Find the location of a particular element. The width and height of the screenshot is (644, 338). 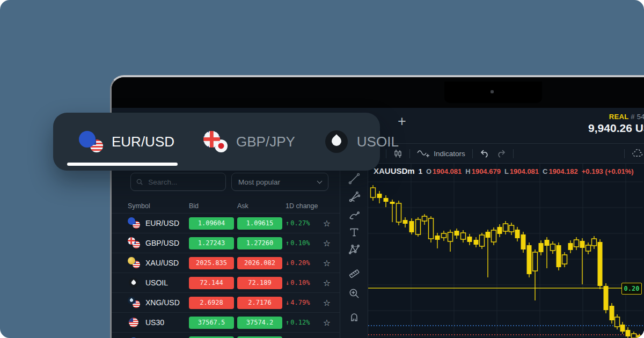

chevron-down-icon is located at coordinates (320, 181).